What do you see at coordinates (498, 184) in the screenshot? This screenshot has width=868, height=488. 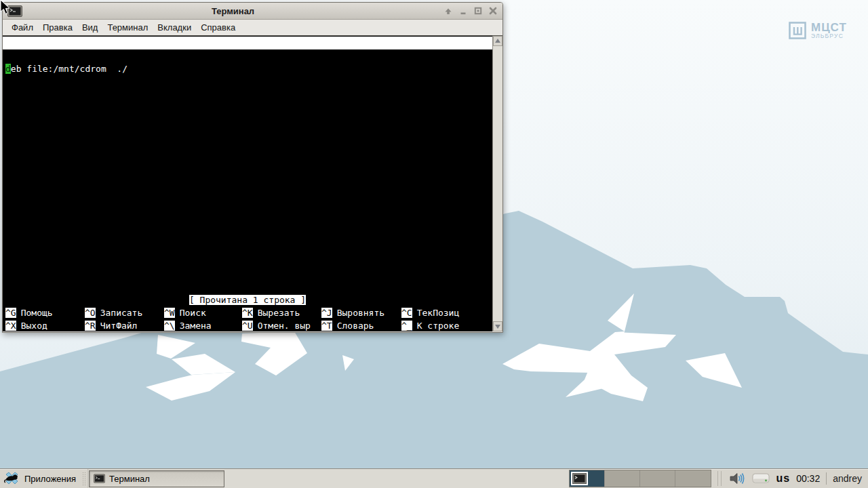 I see `terminal-scrollbar` at bounding box center [498, 184].